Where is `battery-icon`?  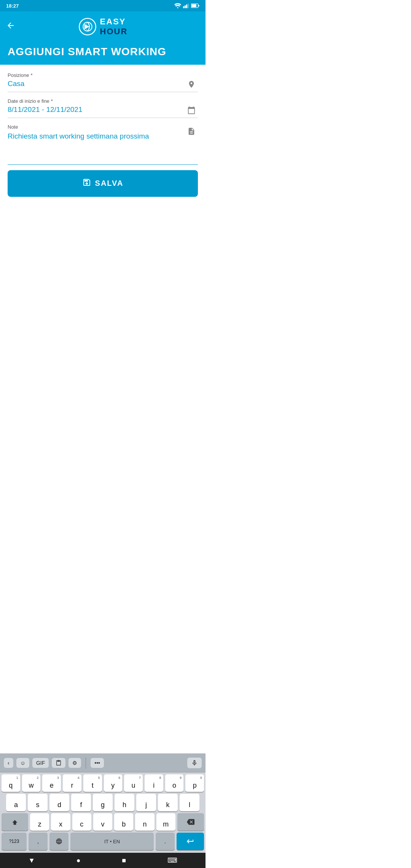
battery-icon is located at coordinates (195, 6).